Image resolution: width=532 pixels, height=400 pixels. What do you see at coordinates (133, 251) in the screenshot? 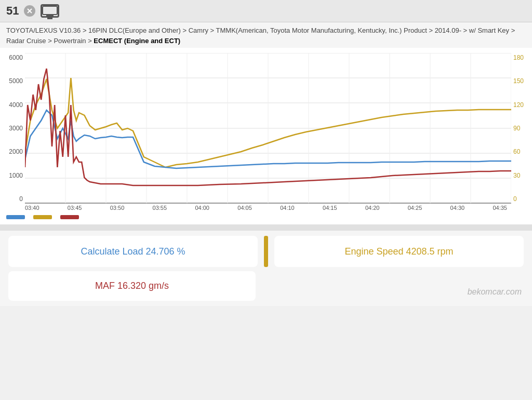
I see `calculate-load-box: Calculate Load 24.706 %` at bounding box center [133, 251].